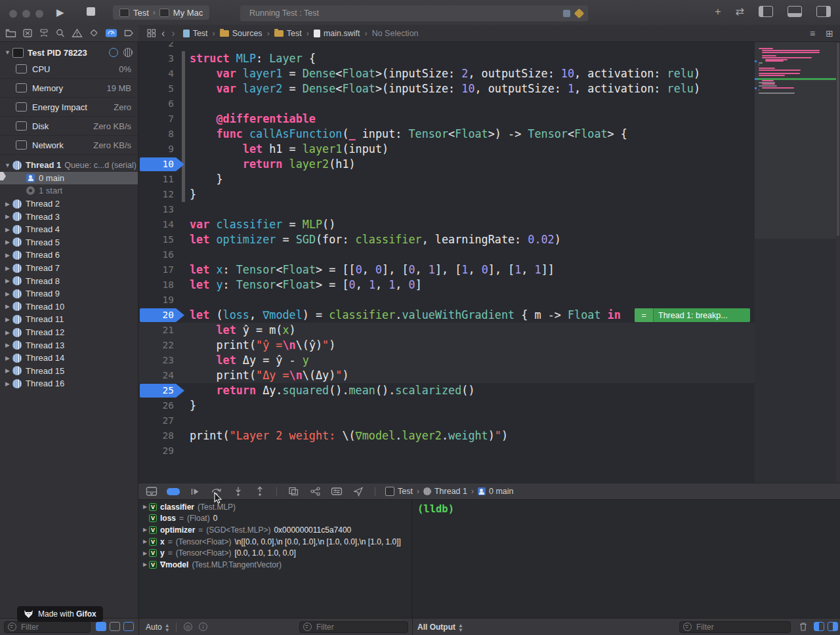  I want to click on gauge-row-disk: DiskZero KB/s, so click(69, 126).